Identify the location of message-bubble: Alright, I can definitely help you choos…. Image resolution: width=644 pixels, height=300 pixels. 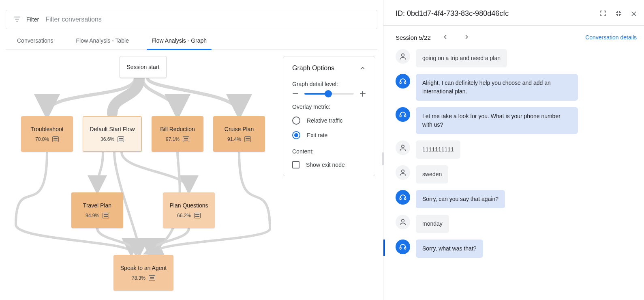
(497, 87).